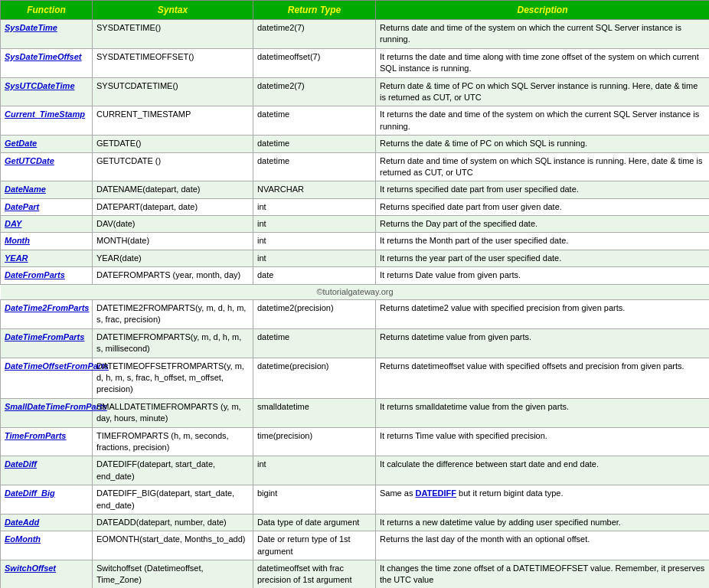 The width and height of the screenshot is (709, 588). What do you see at coordinates (173, 167) in the screenshot?
I see `syntax-value: GETUTCDATE ()` at bounding box center [173, 167].